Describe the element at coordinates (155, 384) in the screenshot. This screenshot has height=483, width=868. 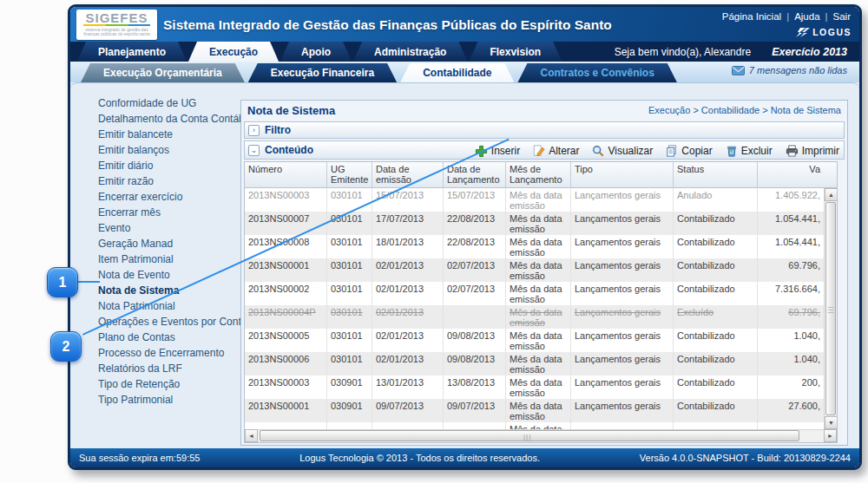
I see `sidebar-item-tipo-de-retencao: Tipo de Retenção` at that location.